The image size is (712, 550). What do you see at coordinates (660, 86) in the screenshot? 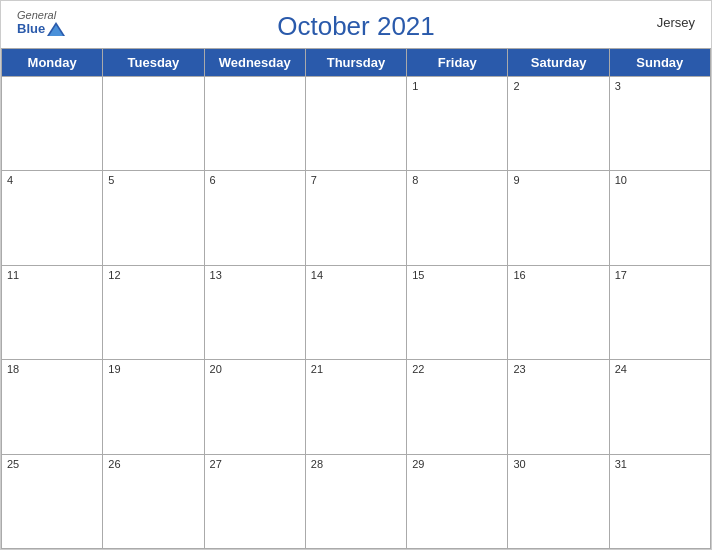
I see `day-number: 3` at bounding box center [660, 86].